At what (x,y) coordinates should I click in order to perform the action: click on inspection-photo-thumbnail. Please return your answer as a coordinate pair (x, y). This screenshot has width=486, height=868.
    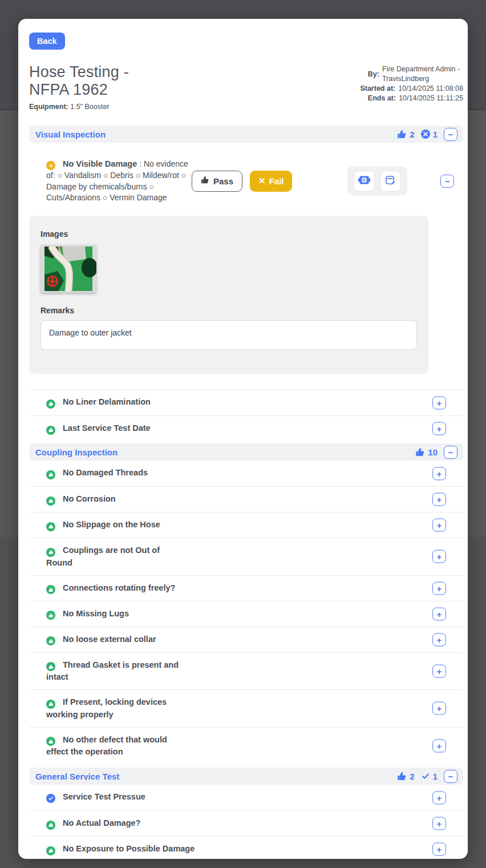
    Looking at the image, I should click on (68, 269).